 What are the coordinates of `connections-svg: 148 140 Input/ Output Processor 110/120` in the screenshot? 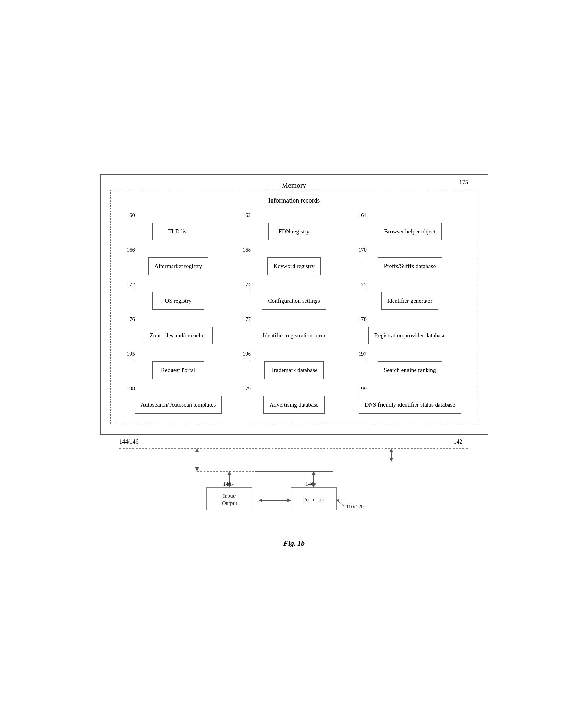 It's located at (294, 487).